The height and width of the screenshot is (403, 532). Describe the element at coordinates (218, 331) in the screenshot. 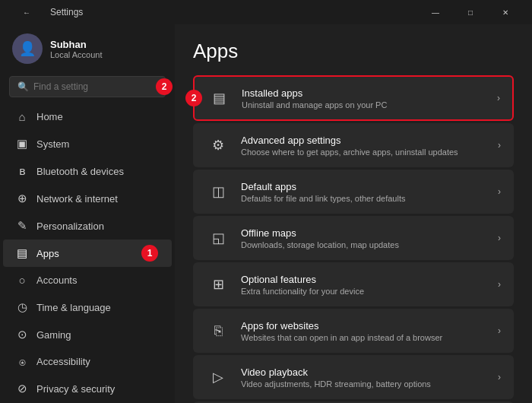

I see `apps-for-websites-icon: ⎘` at that location.